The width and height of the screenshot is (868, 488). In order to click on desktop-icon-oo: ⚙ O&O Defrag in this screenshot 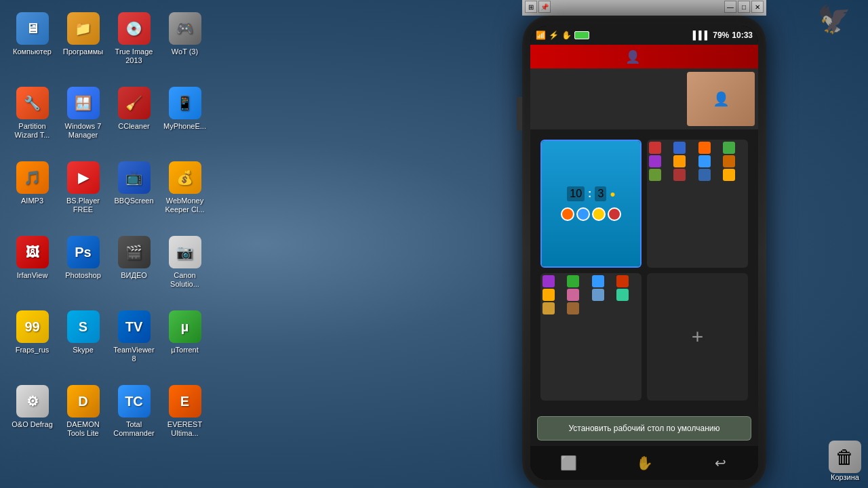, I will do `click(33, 411)`.